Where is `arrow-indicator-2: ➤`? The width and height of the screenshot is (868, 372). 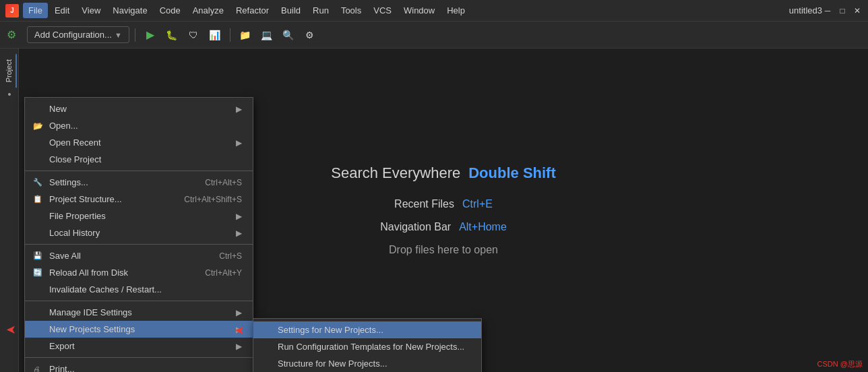
arrow-indicator-2: ➤ is located at coordinates (240, 330).